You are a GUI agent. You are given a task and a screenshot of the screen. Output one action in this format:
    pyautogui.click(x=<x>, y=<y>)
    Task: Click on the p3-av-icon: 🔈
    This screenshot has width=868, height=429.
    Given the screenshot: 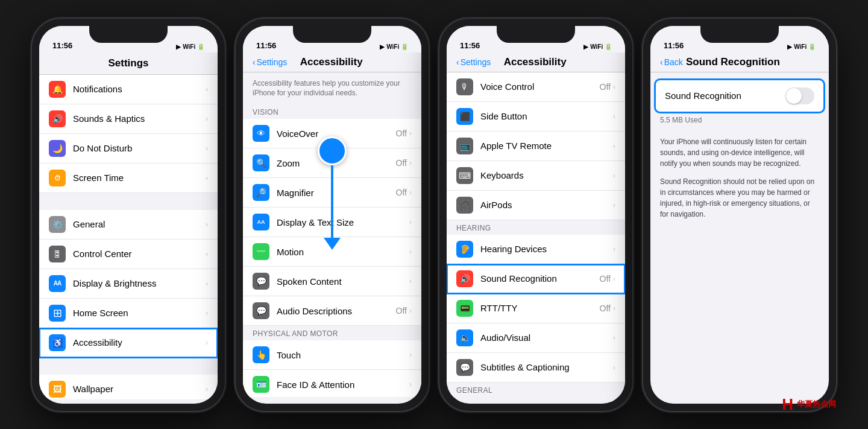 What is the action you would take?
    pyautogui.click(x=465, y=338)
    